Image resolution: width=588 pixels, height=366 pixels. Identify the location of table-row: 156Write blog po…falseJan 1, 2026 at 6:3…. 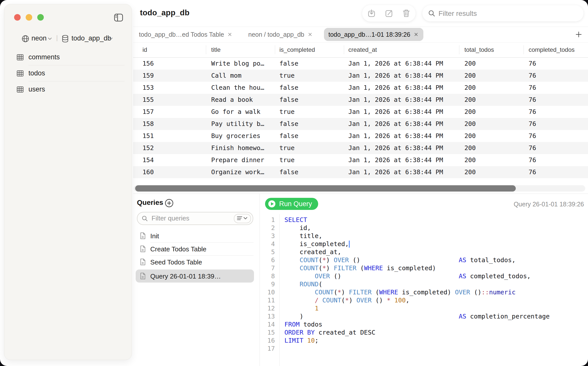
(360, 64).